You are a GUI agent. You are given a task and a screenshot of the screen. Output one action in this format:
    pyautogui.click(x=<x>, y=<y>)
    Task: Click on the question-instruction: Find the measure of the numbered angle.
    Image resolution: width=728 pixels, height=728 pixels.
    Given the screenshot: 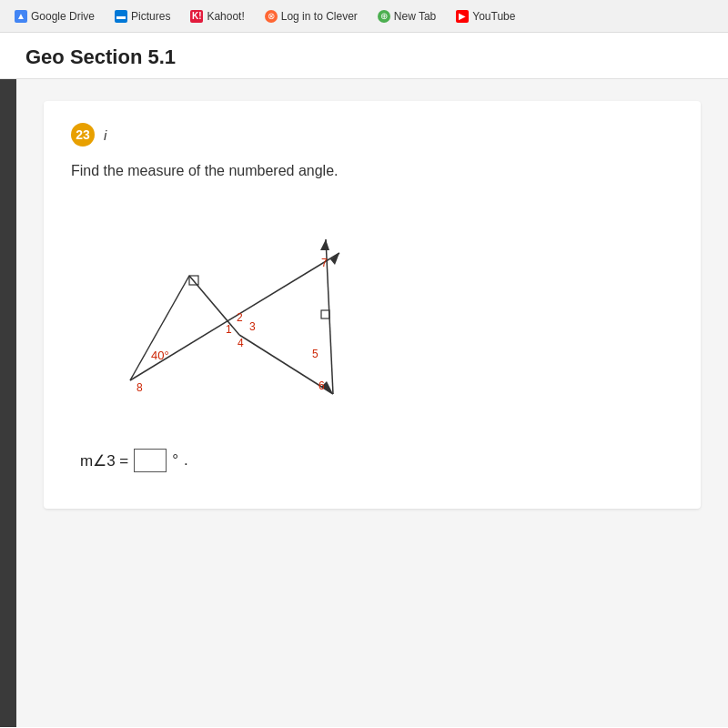 What is the action you would take?
    pyautogui.click(x=372, y=171)
    